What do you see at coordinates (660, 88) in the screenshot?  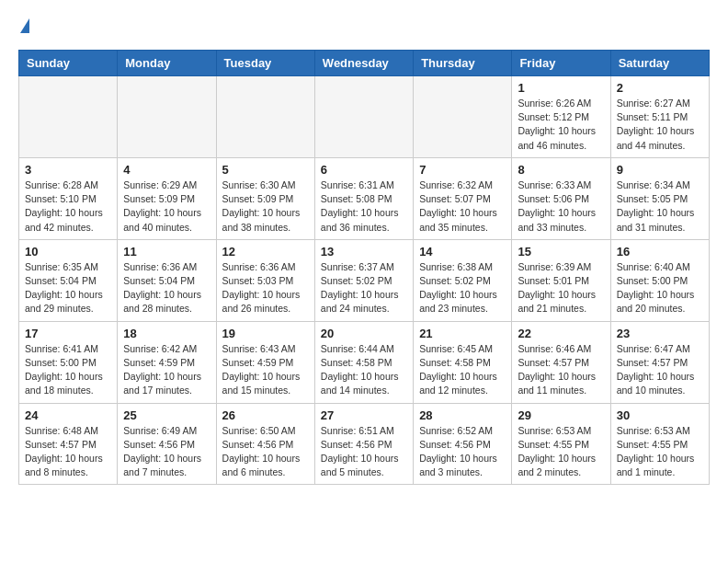 I see `day-number: 2` at bounding box center [660, 88].